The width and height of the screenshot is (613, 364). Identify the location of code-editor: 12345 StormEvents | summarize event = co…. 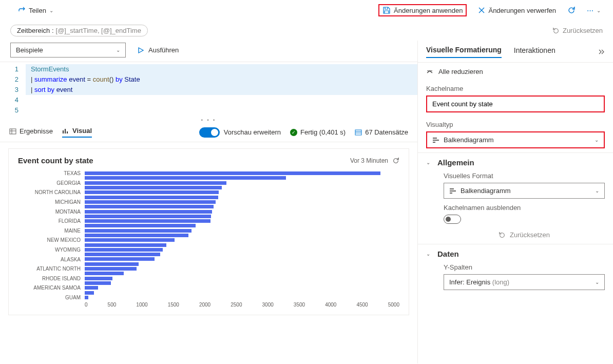
(208, 89).